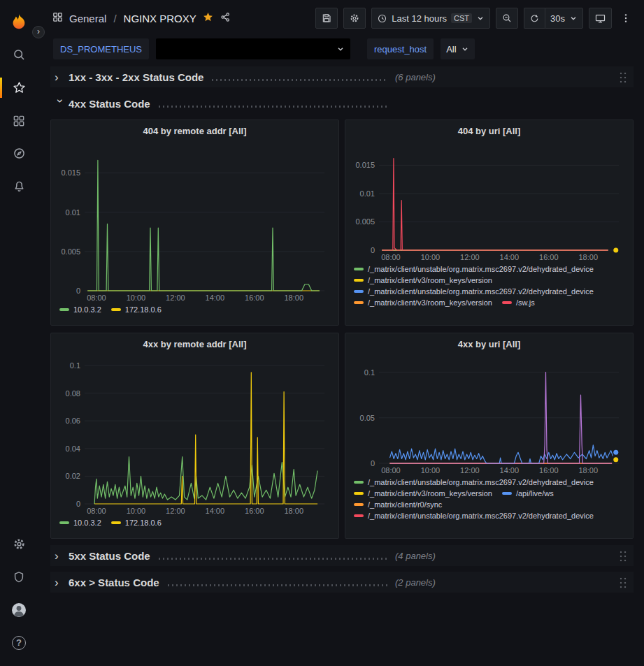 The image size is (644, 666). Describe the element at coordinates (342, 556) in the screenshot. I see `row-5xx: › 5xx Status Code (4 panels)` at that location.